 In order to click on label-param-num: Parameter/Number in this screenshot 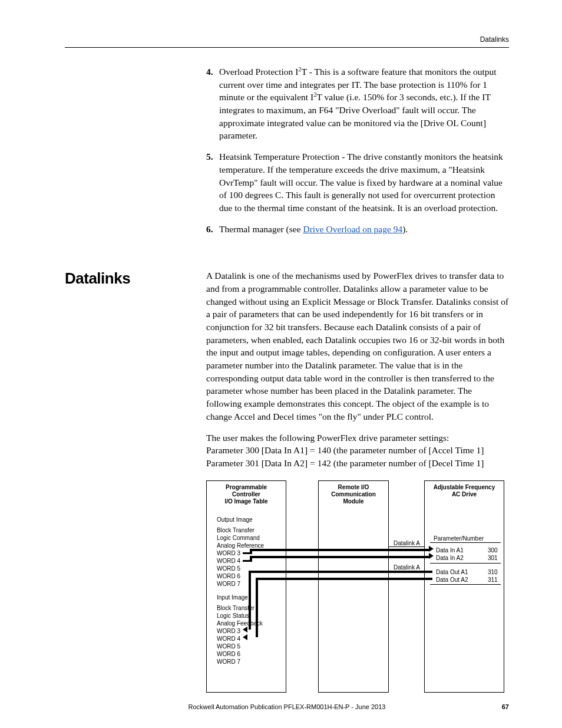, I will do `click(458, 539)`.